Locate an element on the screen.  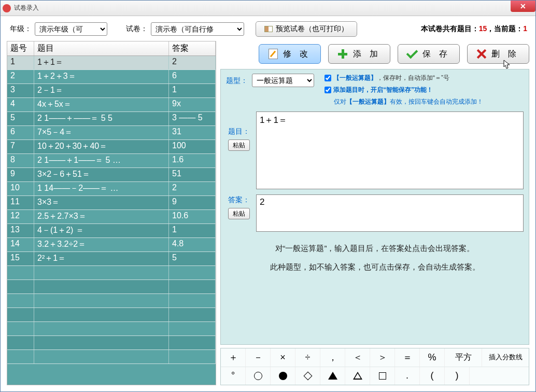
table-row: 93×2－6＋51＝51 is located at coordinates (111, 175).